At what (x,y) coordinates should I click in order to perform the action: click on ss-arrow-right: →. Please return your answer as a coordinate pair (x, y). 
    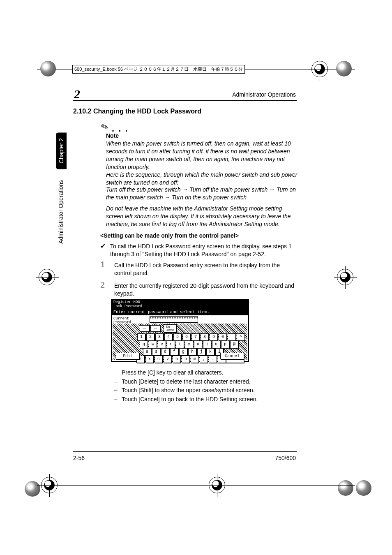
    Looking at the image, I should click on (155, 328).